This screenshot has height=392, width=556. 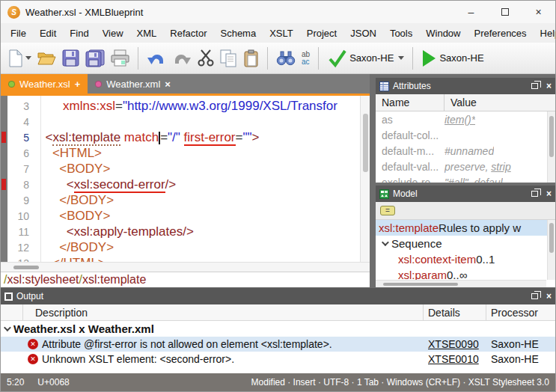 I want to click on model-panel-titlebar: Model ×, so click(x=465, y=194).